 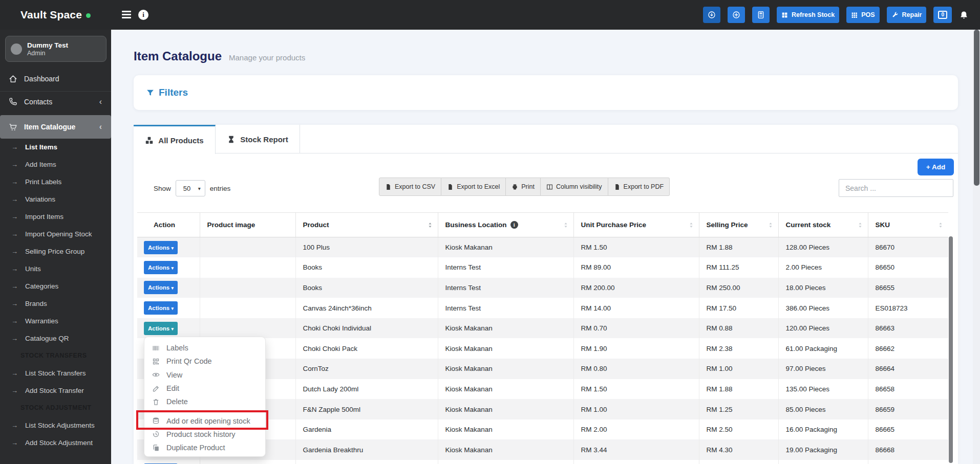 I want to click on eye-icon, so click(x=156, y=374).